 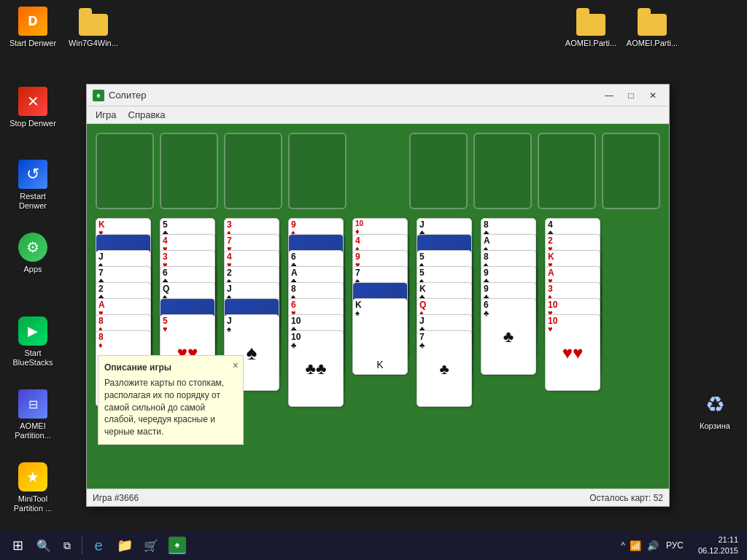 I want to click on tray-language: РУС, so click(x=675, y=545).